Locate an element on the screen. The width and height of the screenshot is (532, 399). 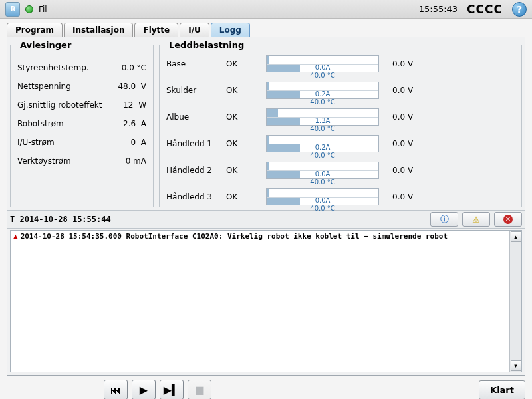
reading-label: Nettspenning is located at coordinates (44, 86).